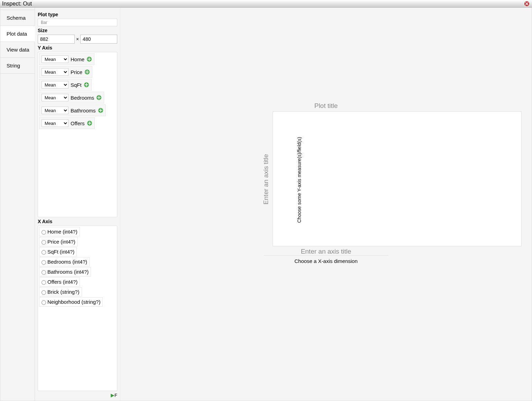 The height and width of the screenshot is (401, 532). Describe the element at coordinates (77, 30) in the screenshot. I see `size-label: Size` at that location.